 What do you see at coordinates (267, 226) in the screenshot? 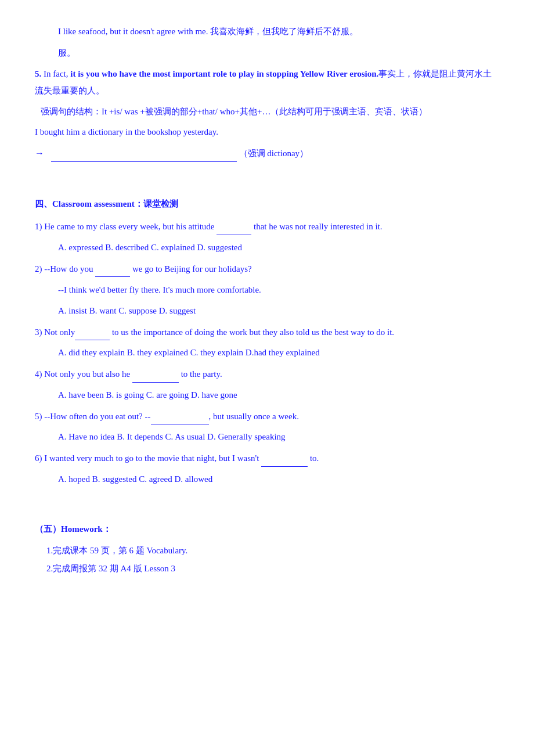
I see `q1-block: 1) He came to my class every week, but h…` at bounding box center [267, 226].